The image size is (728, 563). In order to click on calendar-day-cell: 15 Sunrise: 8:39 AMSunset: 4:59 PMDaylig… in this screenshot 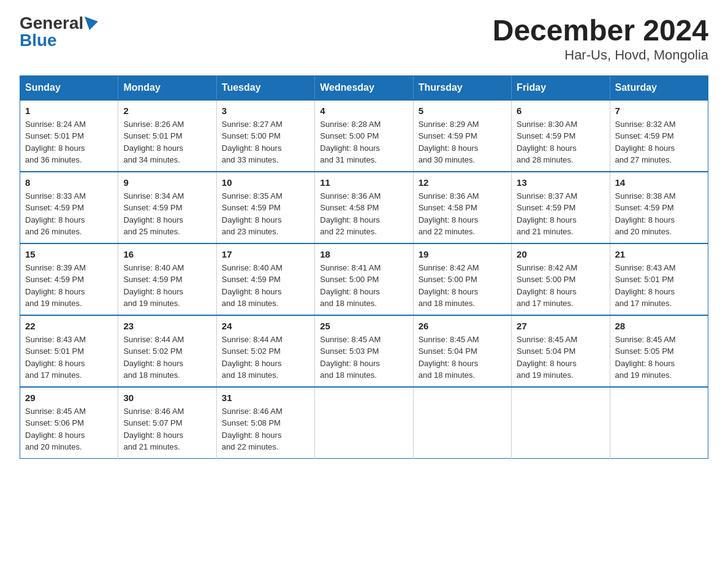, I will do `click(69, 280)`.